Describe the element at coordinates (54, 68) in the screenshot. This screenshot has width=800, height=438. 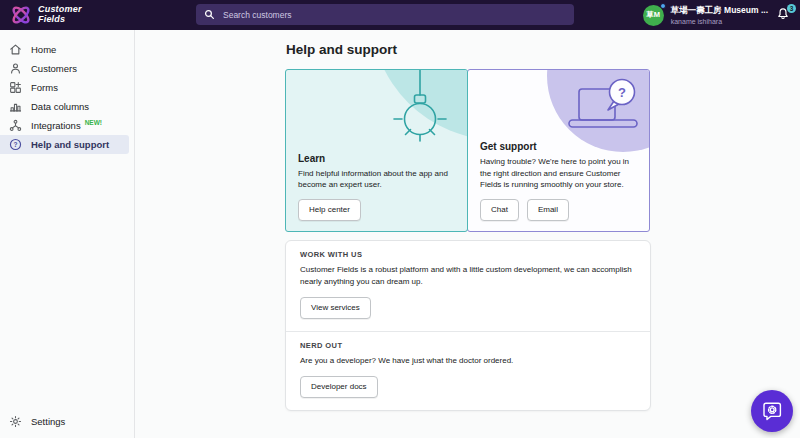
I see `sidebar-item-label: Customers` at that location.